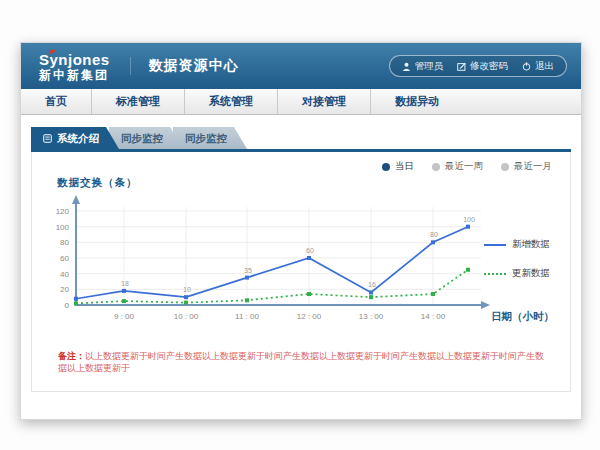 The width and height of the screenshot is (600, 450). I want to click on filter-today-label: 当日, so click(404, 166).